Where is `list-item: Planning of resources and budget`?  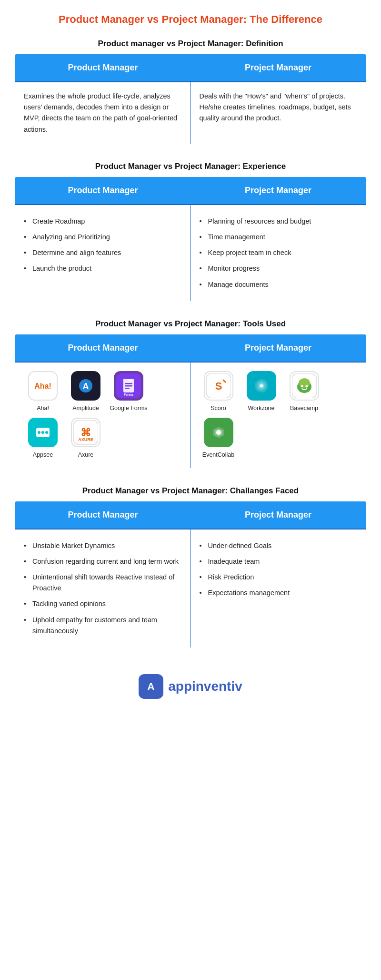
list-item: Planning of resources and budget is located at coordinates (279, 222).